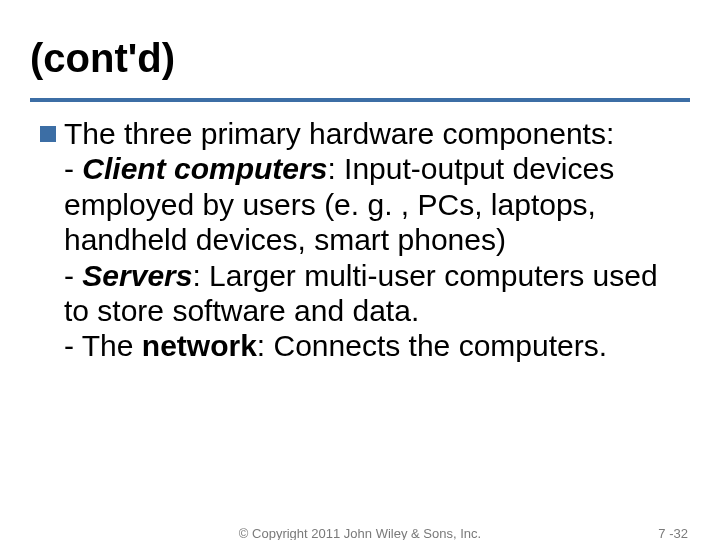 The height and width of the screenshot is (540, 720). Describe the element at coordinates (432, 346) in the screenshot. I see `item-rest: : Connects the computers.` at that location.